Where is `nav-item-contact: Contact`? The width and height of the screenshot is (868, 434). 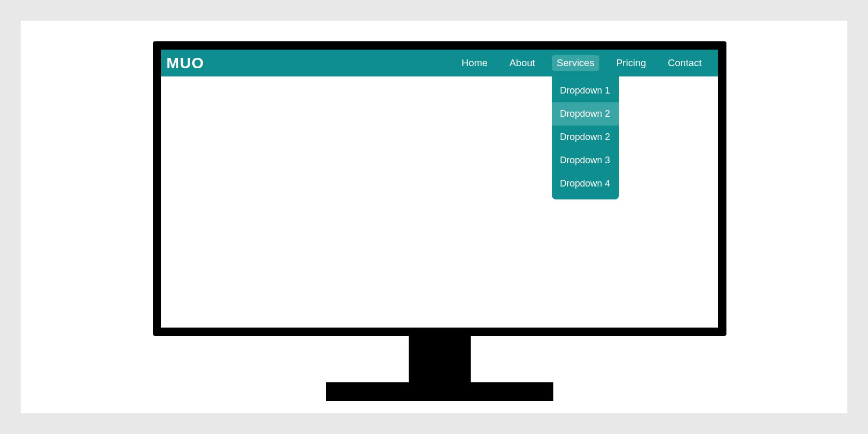 nav-item-contact: Contact is located at coordinates (685, 63).